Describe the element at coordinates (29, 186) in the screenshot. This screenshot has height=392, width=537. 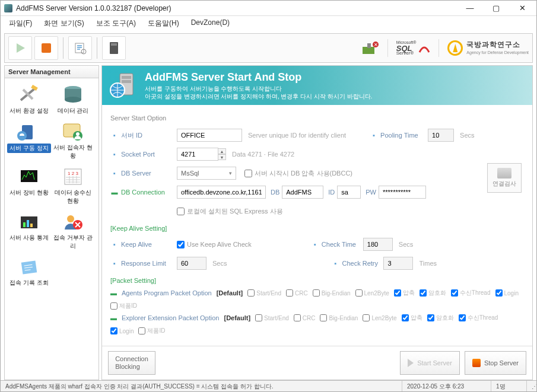
I see `sidebar-item-equipment: 서버 장비 현황` at that location.